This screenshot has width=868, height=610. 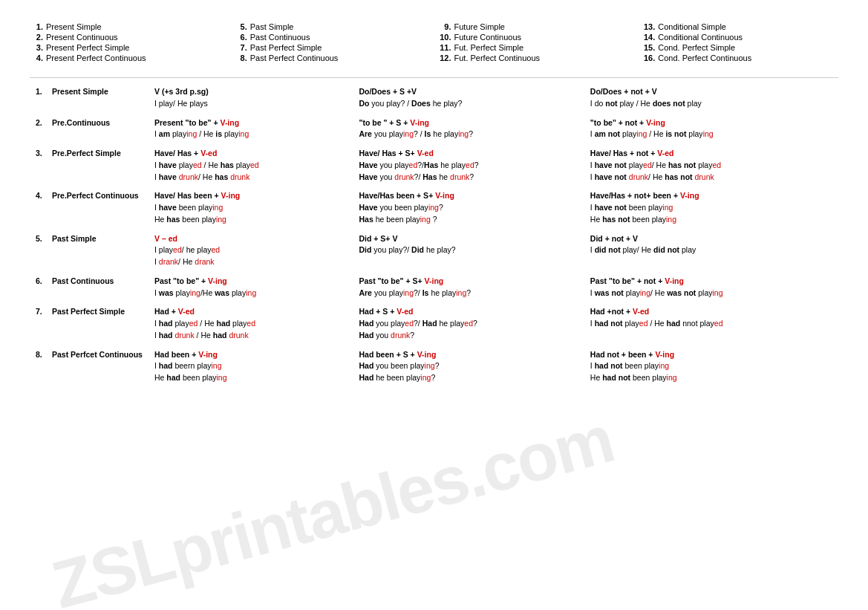 I want to click on example: I did not play/ He did not play, so click(x=711, y=250).